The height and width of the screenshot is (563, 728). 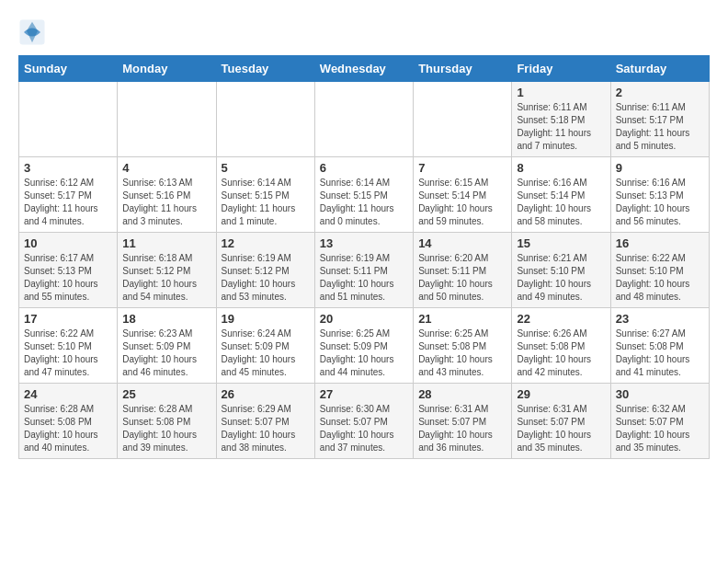 I want to click on logo-icon, so click(x=32, y=32).